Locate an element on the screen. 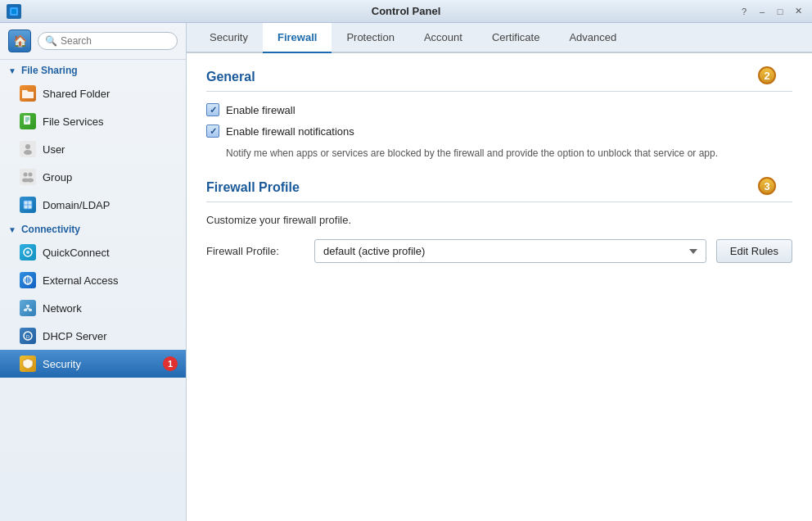 The width and height of the screenshot is (812, 521). window-title: Control Panel is located at coordinates (406, 11).